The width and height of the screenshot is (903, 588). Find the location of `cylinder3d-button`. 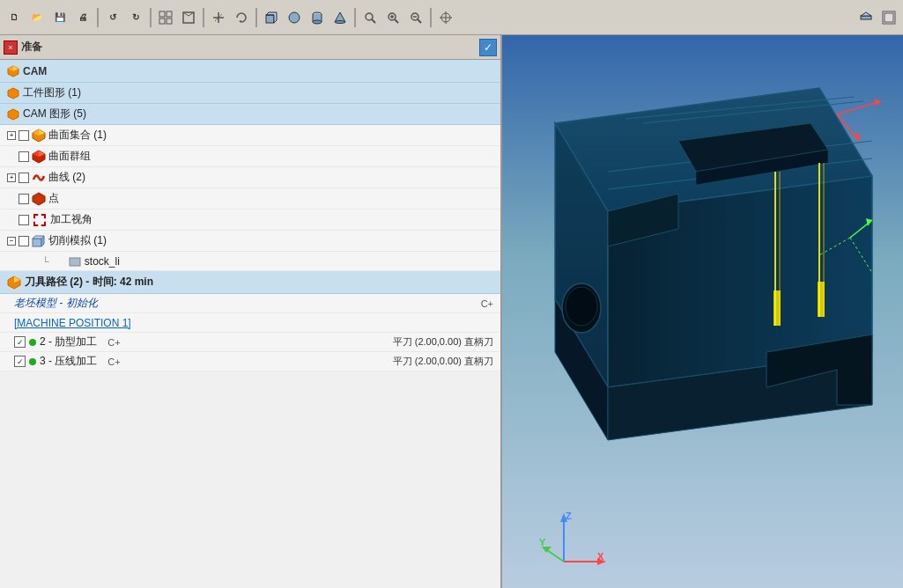

cylinder3d-button is located at coordinates (317, 18).